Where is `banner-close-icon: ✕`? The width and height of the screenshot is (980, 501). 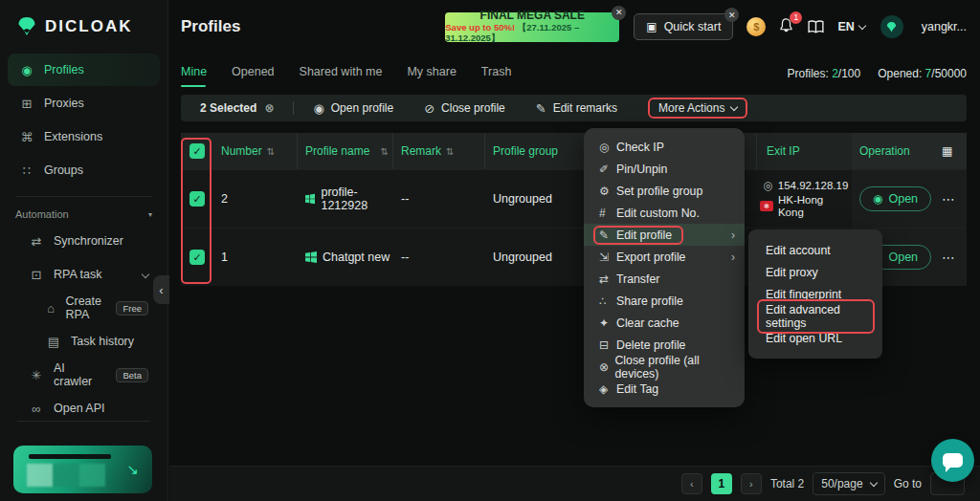
banner-close-icon: ✕ is located at coordinates (618, 13).